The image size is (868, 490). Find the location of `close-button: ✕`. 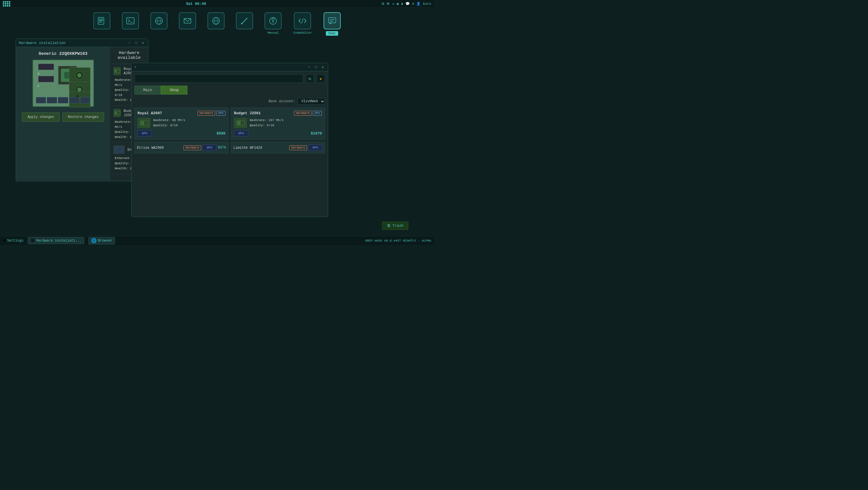

close-button: ✕ is located at coordinates (143, 43).